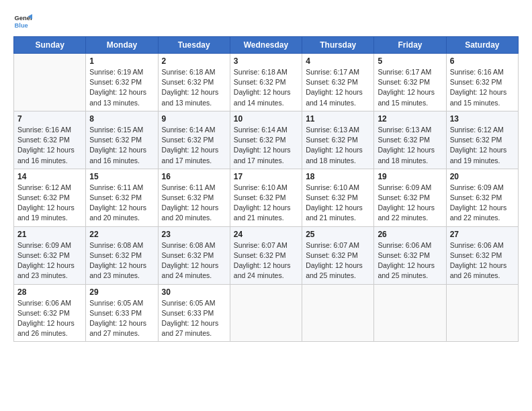 The width and height of the screenshot is (532, 411). Describe the element at coordinates (50, 234) in the screenshot. I see `day-number: 21` at that location.